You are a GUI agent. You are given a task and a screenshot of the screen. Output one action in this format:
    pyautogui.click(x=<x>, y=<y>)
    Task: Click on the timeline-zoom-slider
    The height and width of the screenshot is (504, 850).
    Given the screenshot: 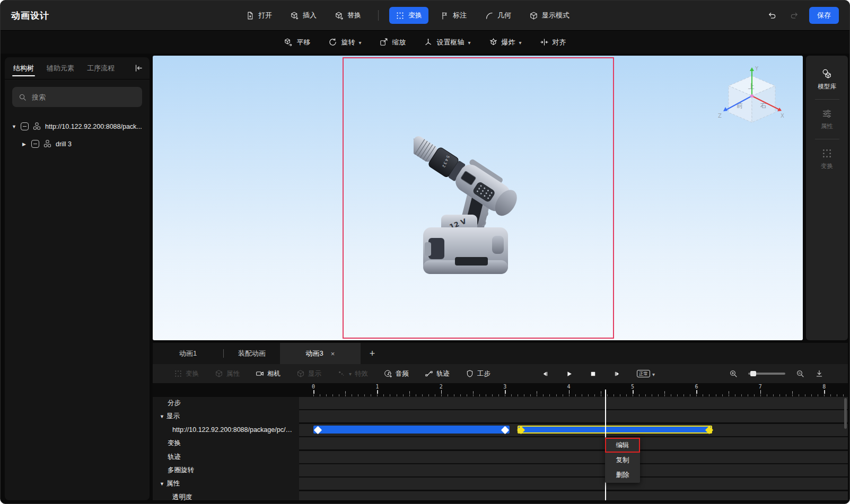 What is the action you would take?
    pyautogui.click(x=767, y=374)
    